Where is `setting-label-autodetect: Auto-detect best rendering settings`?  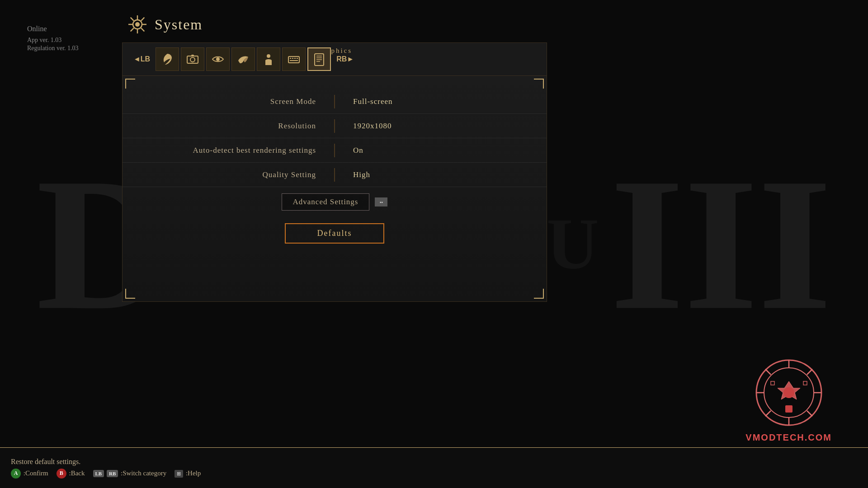 setting-label-autodetect: Auto-detect best rendering settings is located at coordinates (242, 150).